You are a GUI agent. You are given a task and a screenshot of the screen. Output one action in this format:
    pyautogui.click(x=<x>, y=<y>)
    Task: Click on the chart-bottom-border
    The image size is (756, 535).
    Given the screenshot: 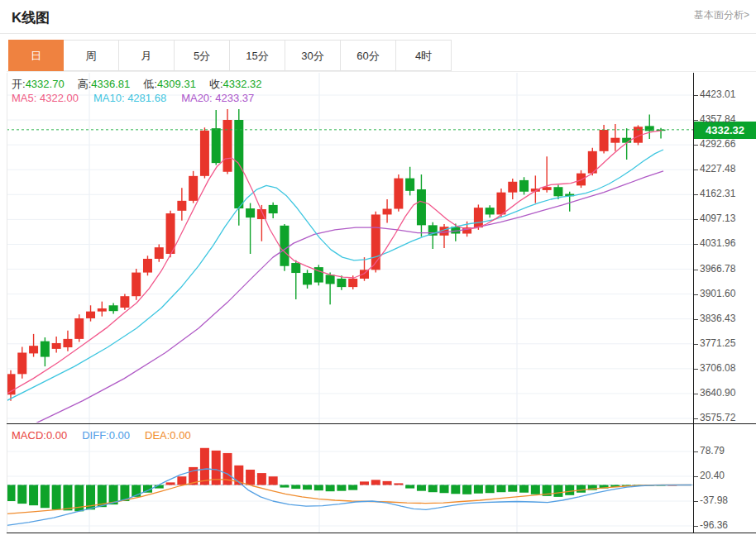 What is the action you would take?
    pyautogui.click(x=381, y=533)
    